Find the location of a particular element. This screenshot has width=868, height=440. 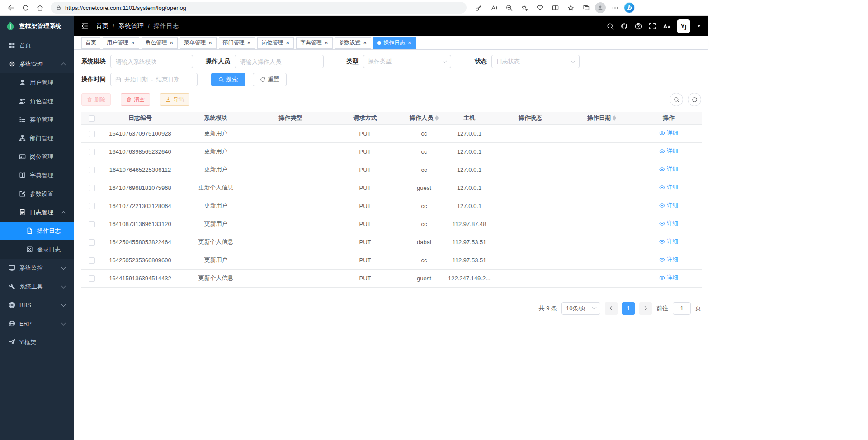

sidebar-item-bbs: BBS is located at coordinates (37, 305).